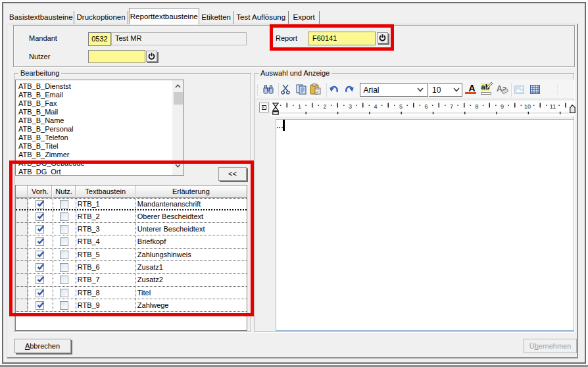  I want to click on svg-text: 5, so click(400, 107).